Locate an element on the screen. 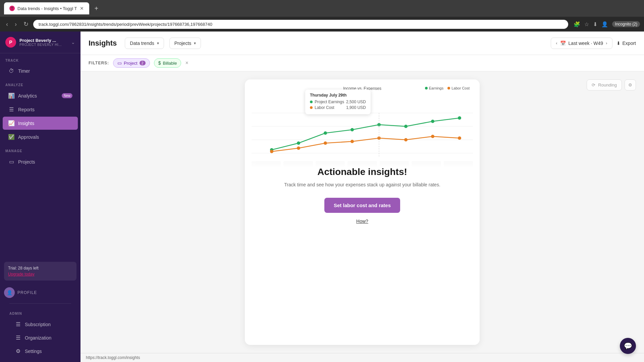  rounding-label: Rounding is located at coordinates (607, 85).